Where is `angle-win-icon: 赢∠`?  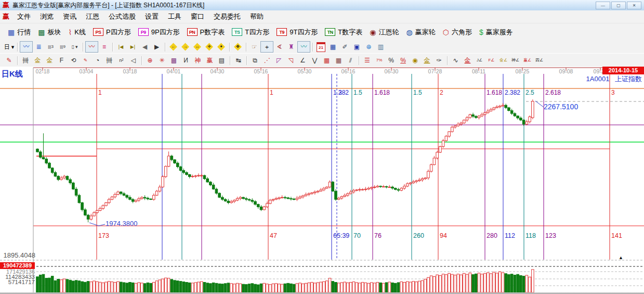
angle-win-icon: 赢∠ is located at coordinates (527, 60).